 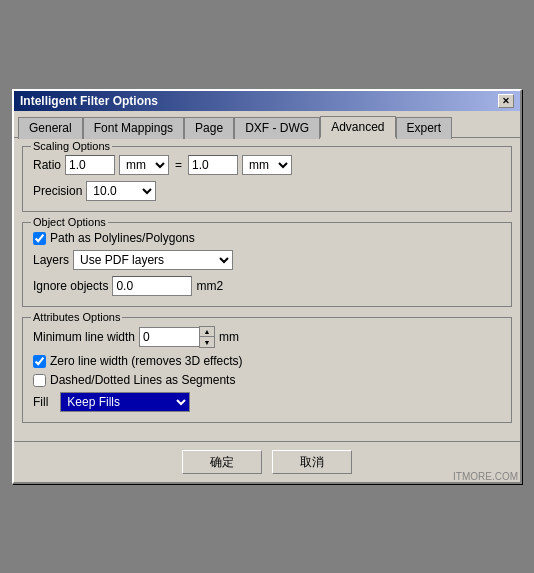 I want to click on min-line-unit: mm, so click(x=229, y=337).